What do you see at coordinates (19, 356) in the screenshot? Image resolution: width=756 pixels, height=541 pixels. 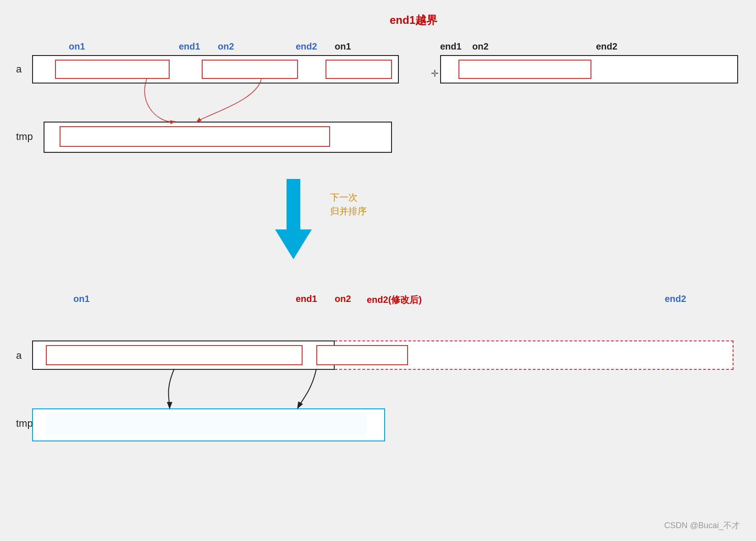 I see `array-a-label-bottom: a` at bounding box center [19, 356].